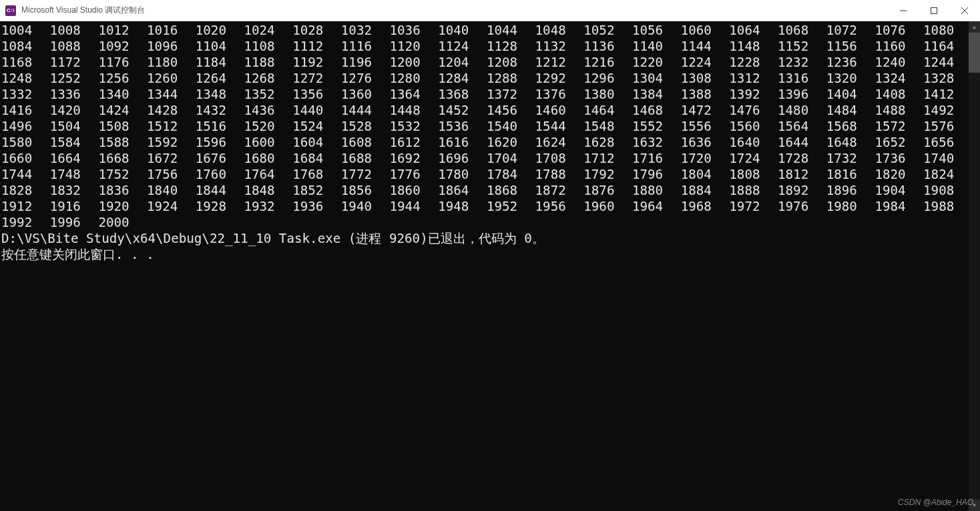 This screenshot has width=980, height=511. I want to click on output-number: 1720, so click(705, 159).